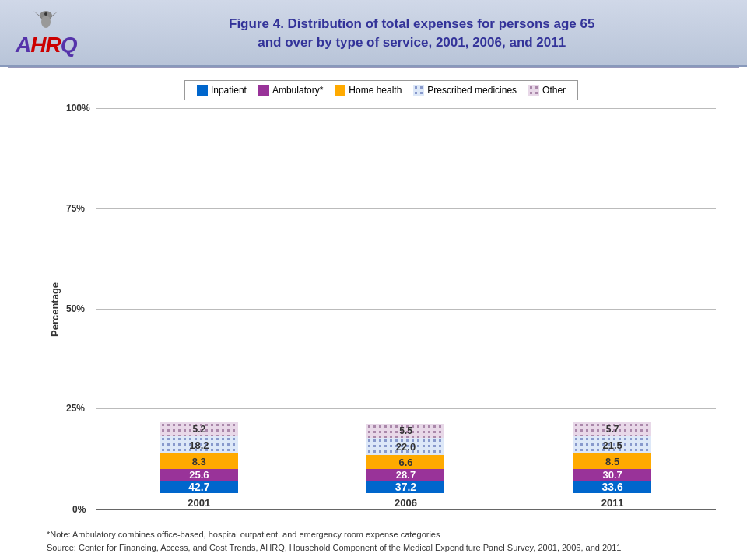  I want to click on legend-home: Home health, so click(368, 90).